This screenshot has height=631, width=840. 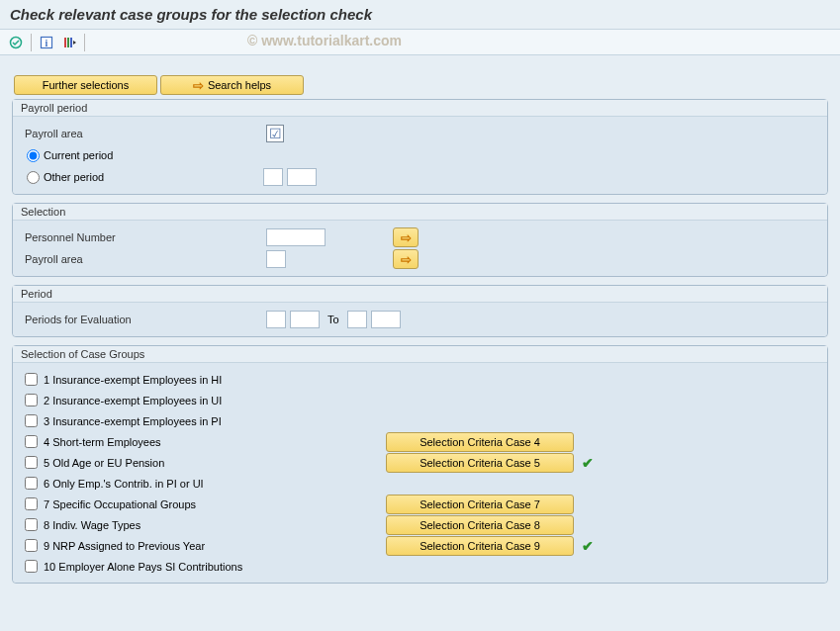 What do you see at coordinates (420, 566) in the screenshot?
I see `case-row: 10 Employer Alone Pays SI Contributions` at bounding box center [420, 566].